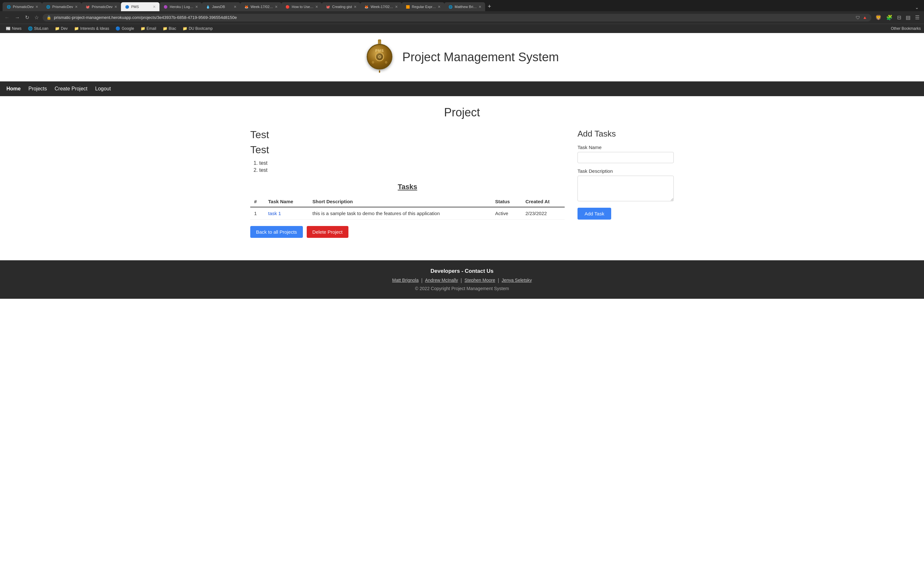 The width and height of the screenshot is (924, 577). I want to click on browser-tab-tab8: 🔴 How to Use… ×, so click(302, 7).